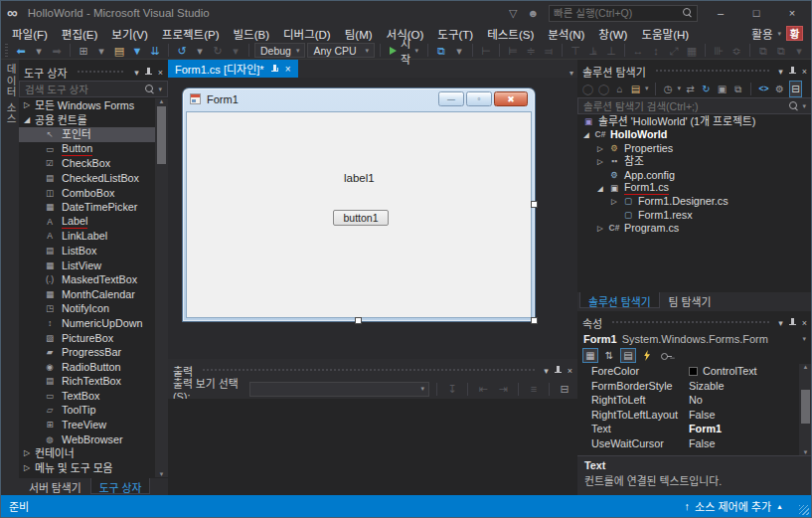  I want to click on find-message-icon: ↧, so click(452, 389).